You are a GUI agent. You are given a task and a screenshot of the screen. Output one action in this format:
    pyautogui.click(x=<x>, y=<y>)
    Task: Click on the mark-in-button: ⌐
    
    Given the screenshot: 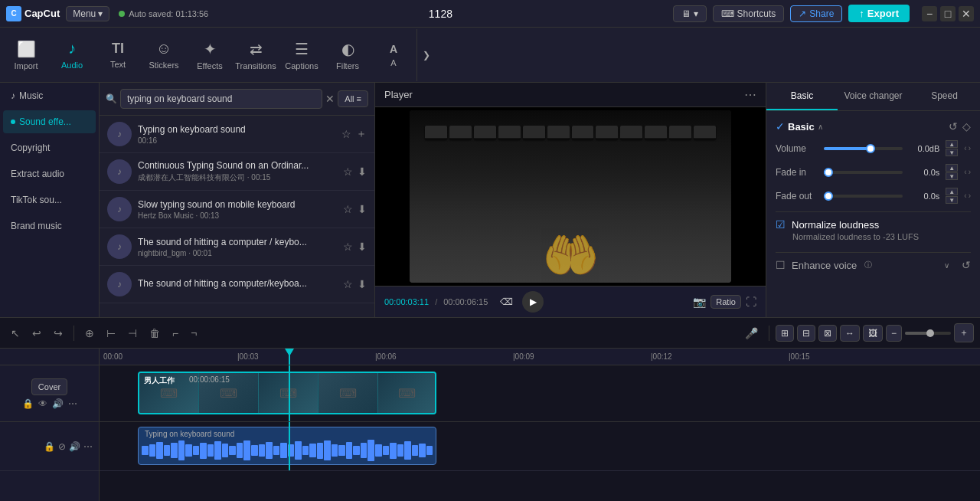 What is the action you would take?
    pyautogui.click(x=175, y=333)
    